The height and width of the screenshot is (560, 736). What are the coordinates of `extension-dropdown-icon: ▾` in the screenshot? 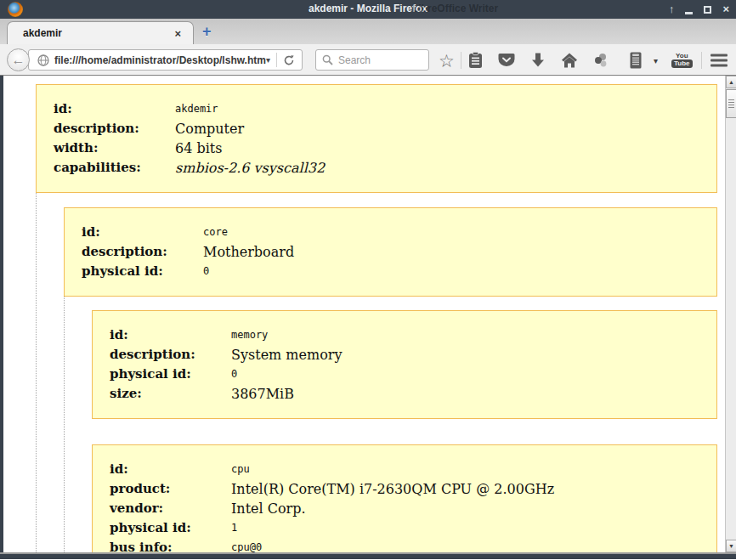 It's located at (656, 59).